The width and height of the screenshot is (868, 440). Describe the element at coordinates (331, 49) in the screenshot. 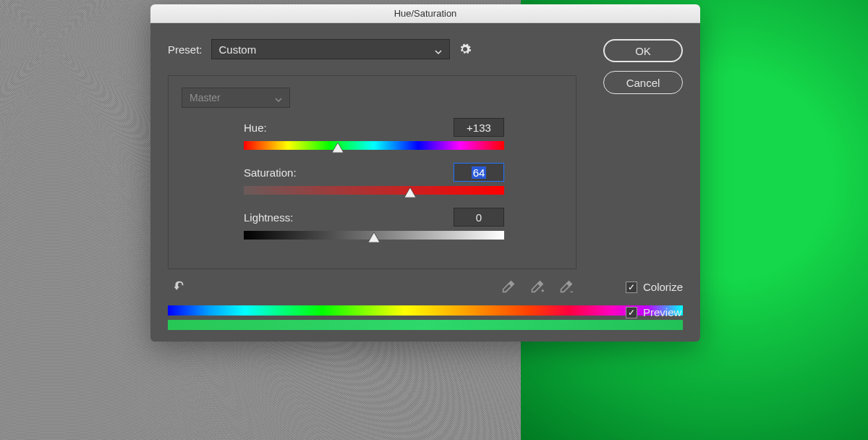

I see `preset-select: Custom` at that location.